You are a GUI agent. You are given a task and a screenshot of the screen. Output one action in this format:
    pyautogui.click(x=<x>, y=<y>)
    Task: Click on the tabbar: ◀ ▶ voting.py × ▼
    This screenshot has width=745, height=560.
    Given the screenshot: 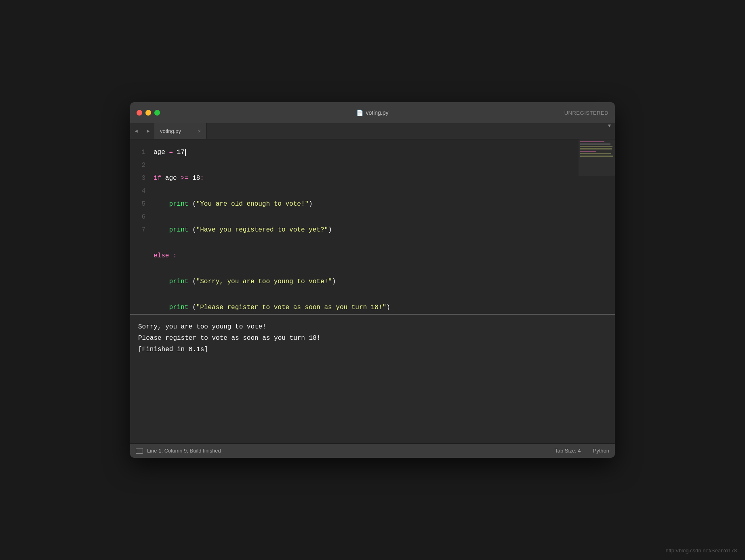 What is the action you would take?
    pyautogui.click(x=372, y=131)
    